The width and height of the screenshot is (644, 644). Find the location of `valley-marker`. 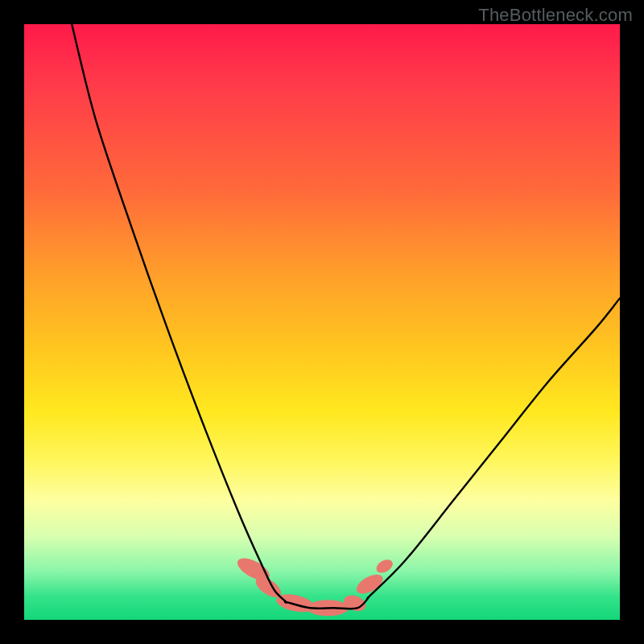

valley-marker is located at coordinates (385, 567).